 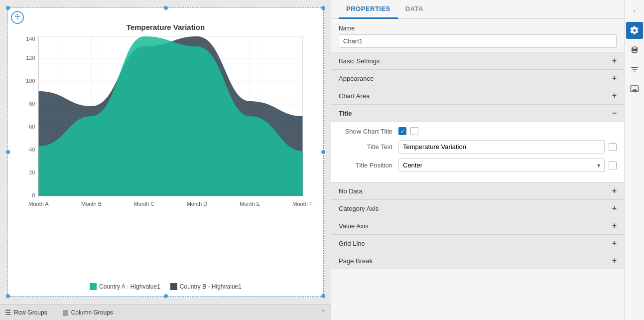 What do you see at coordinates (250, 204) in the screenshot?
I see `svg-text: Month E` at bounding box center [250, 204].